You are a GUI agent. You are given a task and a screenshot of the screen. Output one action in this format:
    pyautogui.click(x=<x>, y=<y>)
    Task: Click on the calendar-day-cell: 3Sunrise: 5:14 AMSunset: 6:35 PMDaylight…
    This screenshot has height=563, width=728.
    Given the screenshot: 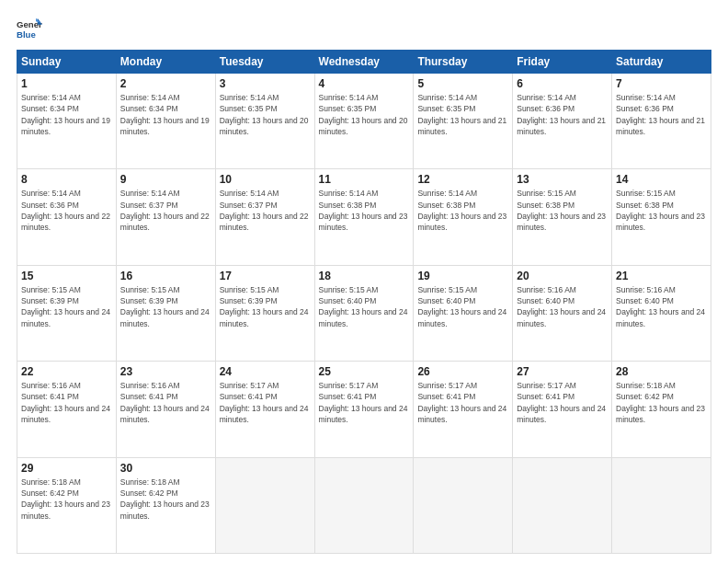 What is the action you would take?
    pyautogui.click(x=265, y=121)
    